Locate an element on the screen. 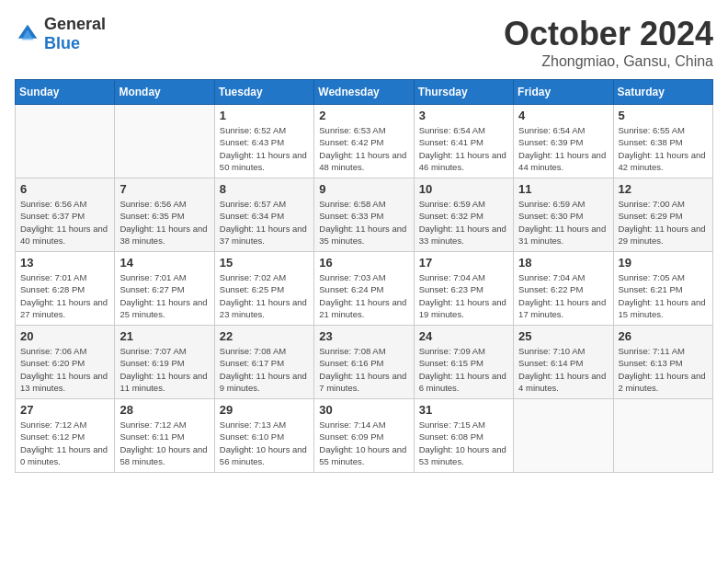  month-title: October 2024 is located at coordinates (609, 34).